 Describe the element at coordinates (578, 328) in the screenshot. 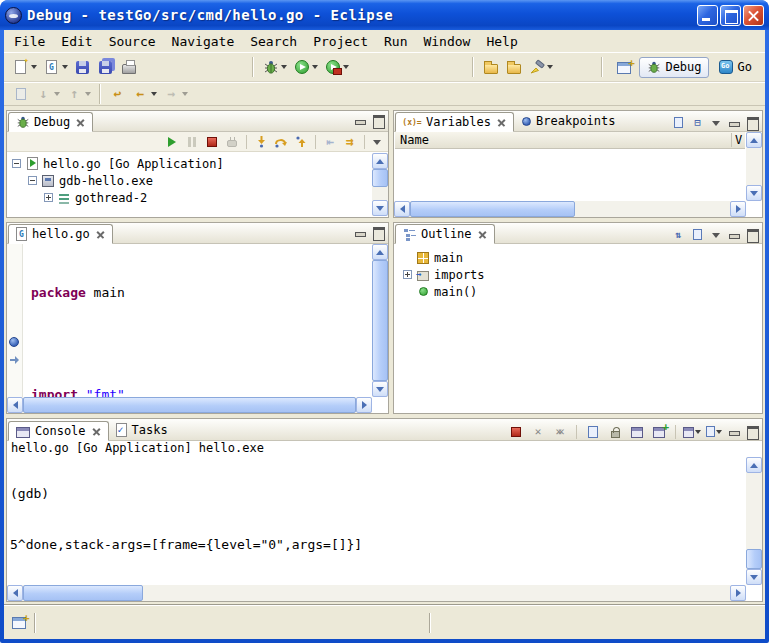

I see `outline-tree: main imports main()` at that location.